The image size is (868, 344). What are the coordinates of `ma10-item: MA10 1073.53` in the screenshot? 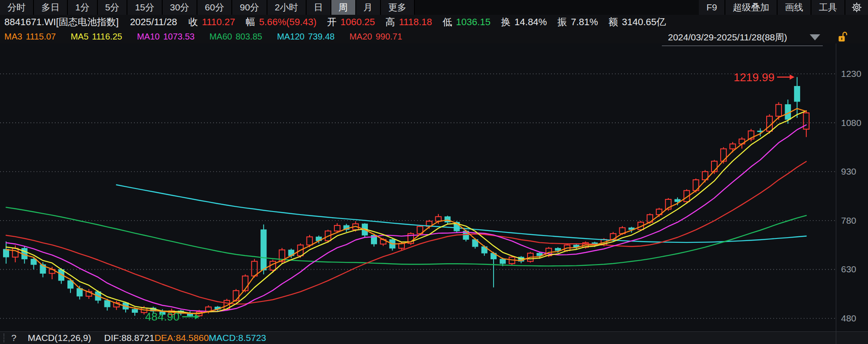 It's located at (166, 36).